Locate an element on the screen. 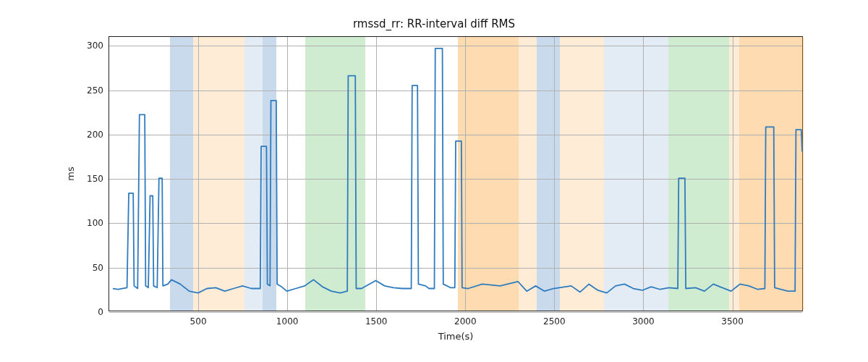  x-tick-label: 2000 is located at coordinates (466, 321).